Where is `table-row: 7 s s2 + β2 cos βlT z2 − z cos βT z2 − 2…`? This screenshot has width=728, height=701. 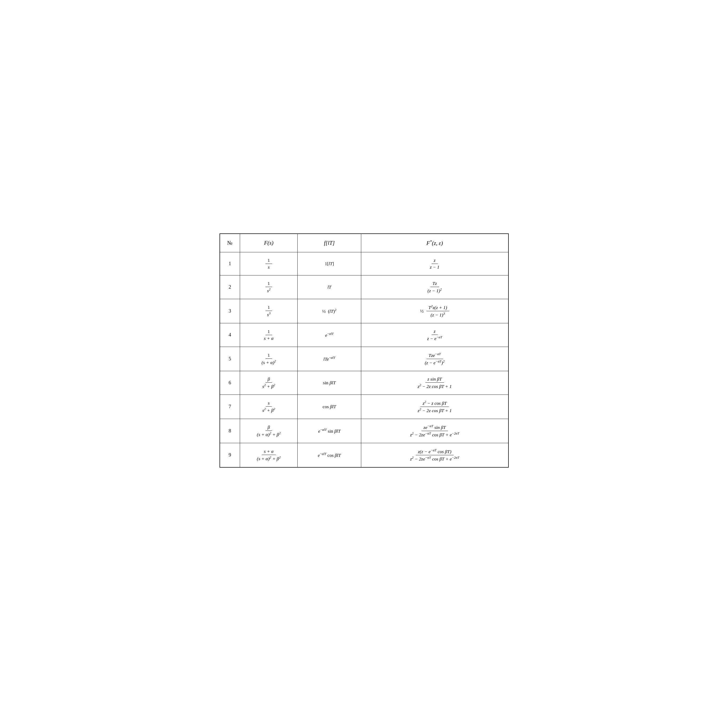 table-row: 7 s s2 + β2 cos βlT z2 − z cos βT z2 − 2… is located at coordinates (364, 407).